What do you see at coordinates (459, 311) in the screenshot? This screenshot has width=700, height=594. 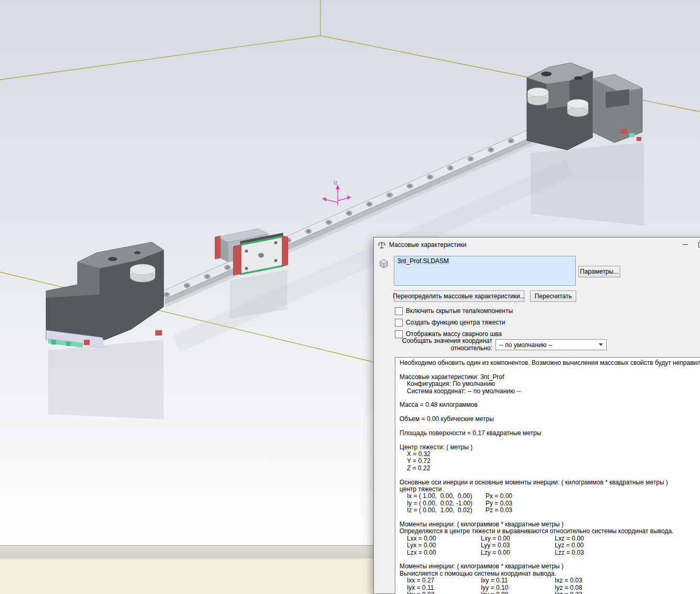 I see `checkbox-label: Включить скрытые тела/компоненты` at bounding box center [459, 311].